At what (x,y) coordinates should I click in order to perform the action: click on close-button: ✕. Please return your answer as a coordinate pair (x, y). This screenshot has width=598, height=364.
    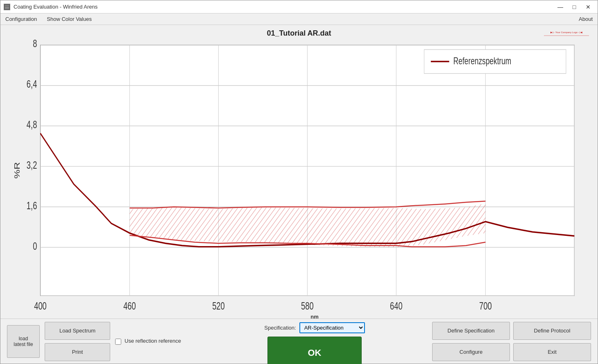
    Looking at the image, I should click on (588, 7).